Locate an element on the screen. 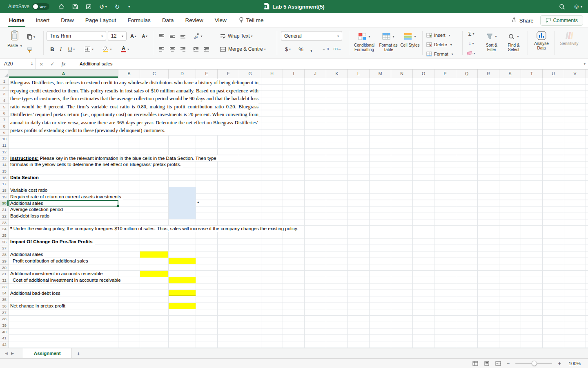 This screenshot has height=368, width=588. shrink-font-button: A▼ is located at coordinates (145, 36).